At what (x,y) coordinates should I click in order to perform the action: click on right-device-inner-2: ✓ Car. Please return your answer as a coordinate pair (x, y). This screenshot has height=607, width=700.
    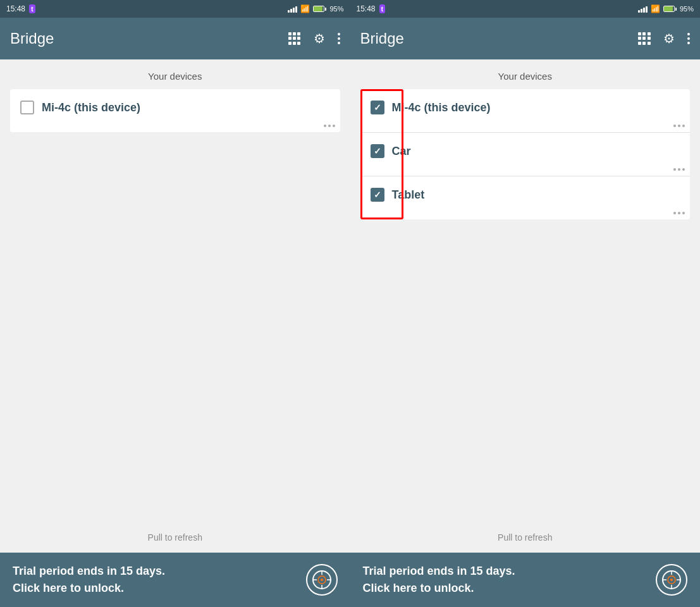
    Looking at the image, I should click on (525, 149).